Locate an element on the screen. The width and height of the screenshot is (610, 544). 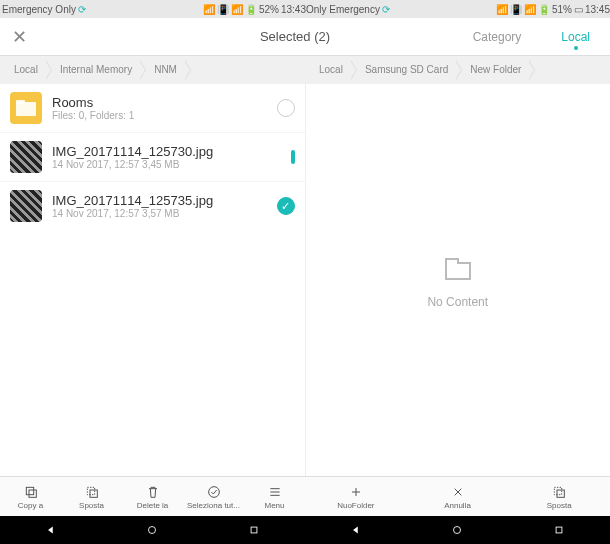
move-here-button: Sposta is located at coordinates (559, 496).